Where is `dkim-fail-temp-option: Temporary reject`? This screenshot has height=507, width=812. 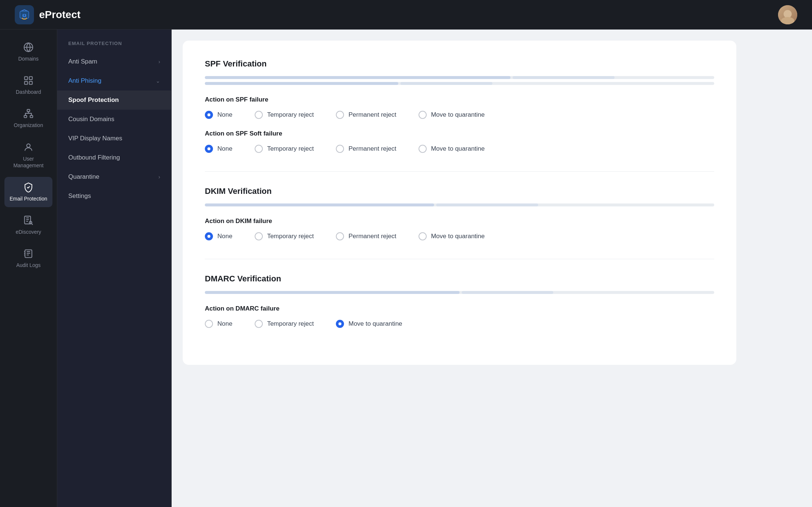
dkim-fail-temp-option: Temporary reject is located at coordinates (284, 236).